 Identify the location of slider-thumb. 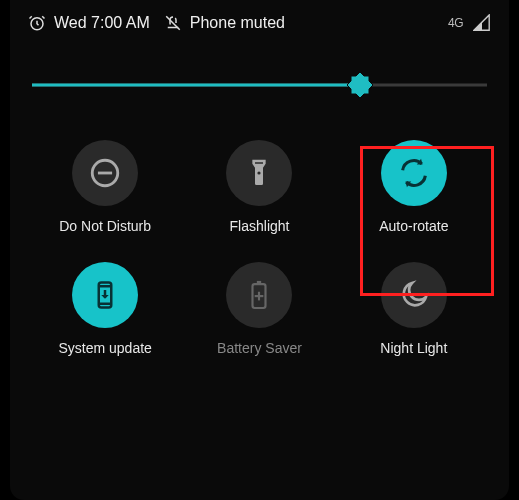
(360, 85).